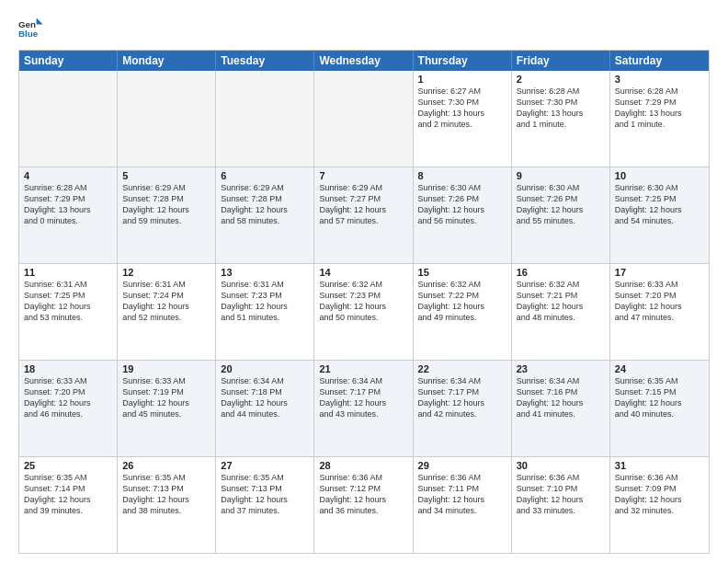 The width and height of the screenshot is (728, 563). What do you see at coordinates (363, 176) in the screenshot?
I see `day-number: 7` at bounding box center [363, 176].